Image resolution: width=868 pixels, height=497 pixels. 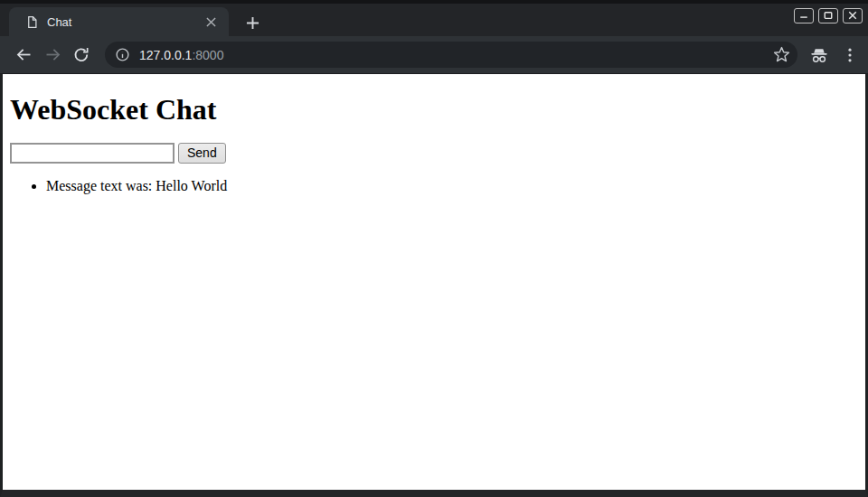 What do you see at coordinates (456, 55) in the screenshot?
I see `url-text: 127.0.0.1:8000` at bounding box center [456, 55].